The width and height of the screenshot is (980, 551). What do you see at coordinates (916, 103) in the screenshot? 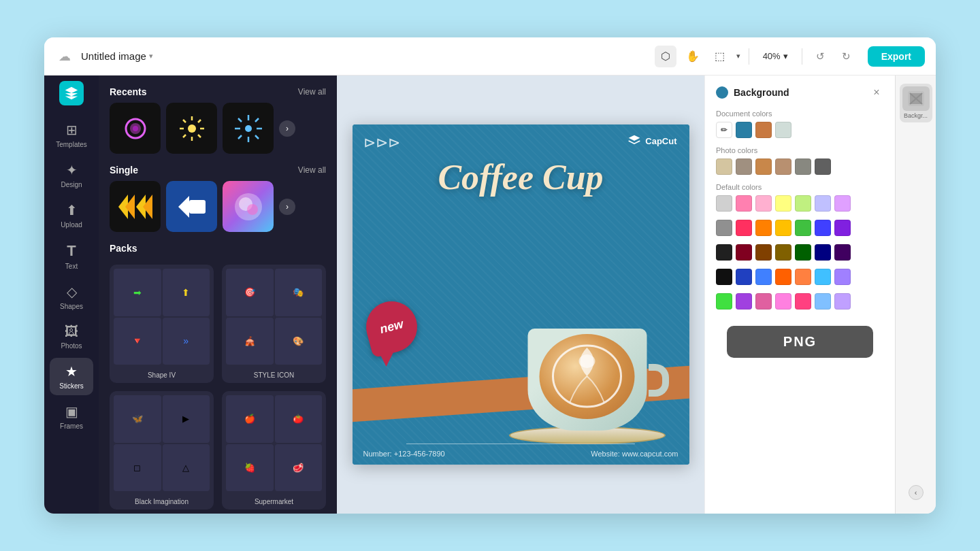
I see `background-tab-card: Backgr...` at bounding box center [916, 103].